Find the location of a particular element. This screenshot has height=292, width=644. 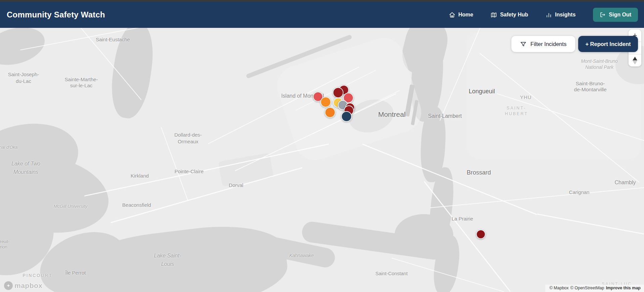

sign-out-icon is located at coordinates (603, 15).